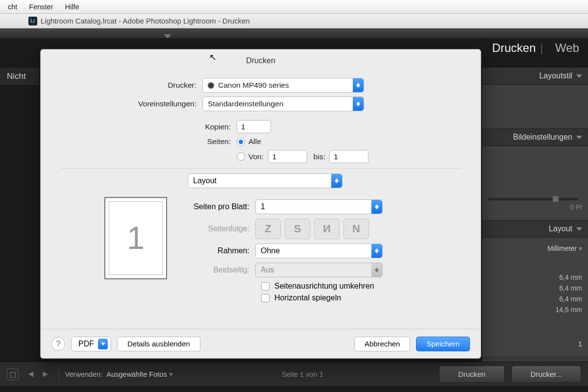  Describe the element at coordinates (20, 76) in the screenshot. I see `left-panel-header: Nicht` at that location.